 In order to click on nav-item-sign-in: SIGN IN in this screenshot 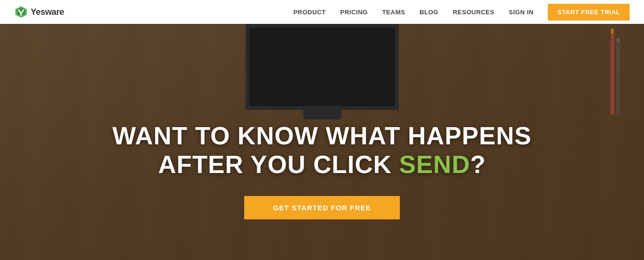, I will do `click(521, 12)`.